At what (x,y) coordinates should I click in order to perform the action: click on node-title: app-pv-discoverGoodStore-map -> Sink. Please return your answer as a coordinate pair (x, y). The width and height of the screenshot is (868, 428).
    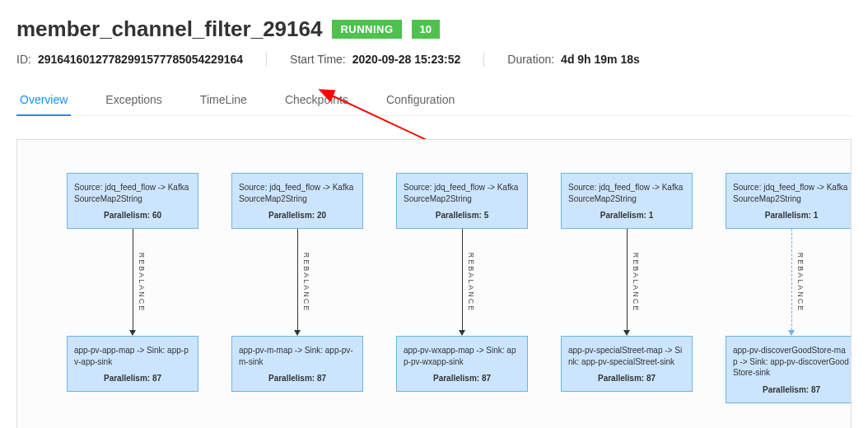
    Looking at the image, I should click on (791, 362).